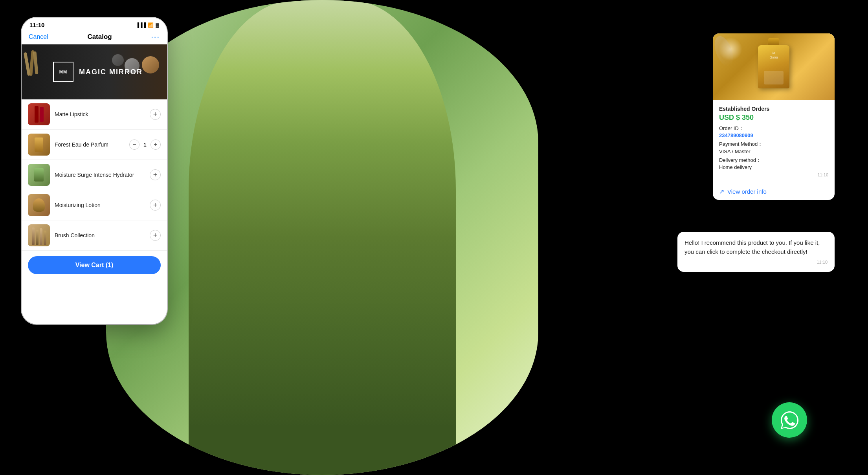 The width and height of the screenshot is (868, 475). What do you see at coordinates (756, 252) in the screenshot?
I see `chat-bubble: Hello! I recommend this product to you. …` at bounding box center [756, 252].